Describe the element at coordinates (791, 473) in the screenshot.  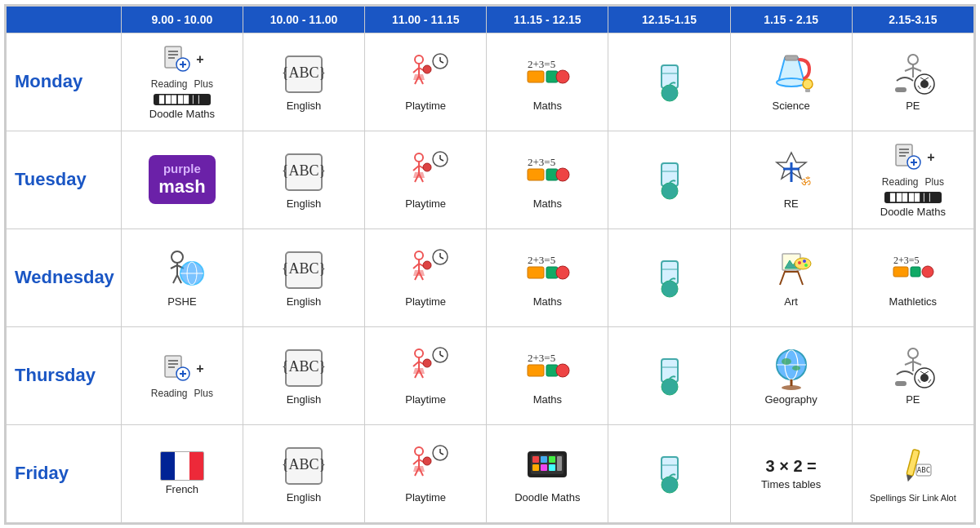
I see `cell-friday-5: 3 × 2 = Times tables` at that location.